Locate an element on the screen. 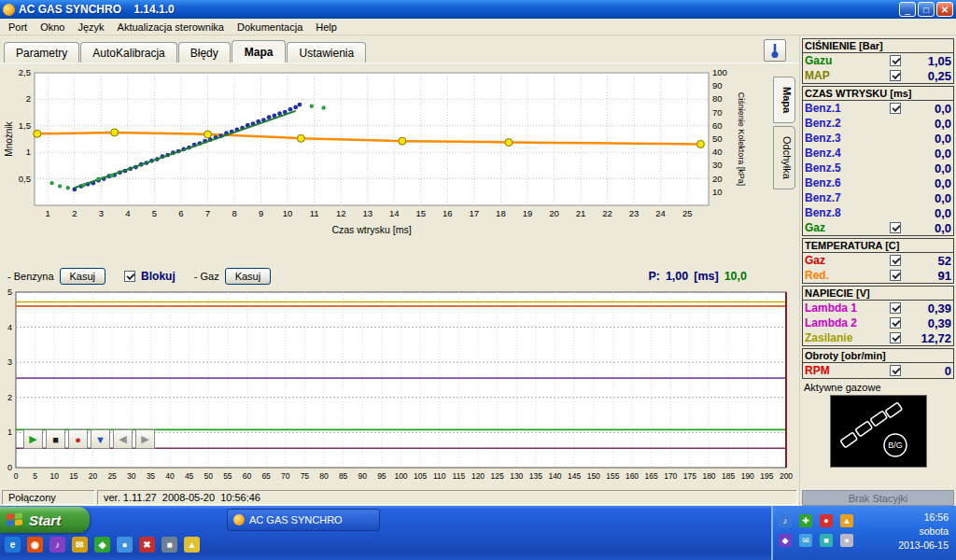  svg-text: 1 is located at coordinates (28, 151).